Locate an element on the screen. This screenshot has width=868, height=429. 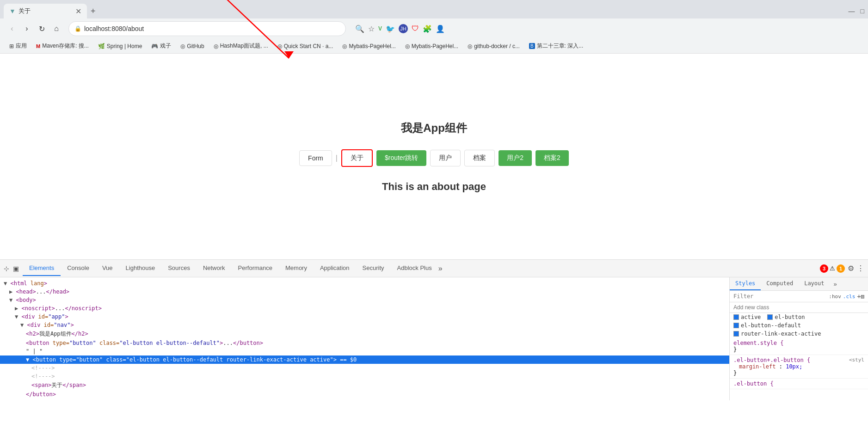
tab-vue: Vue is located at coordinates (107, 268).